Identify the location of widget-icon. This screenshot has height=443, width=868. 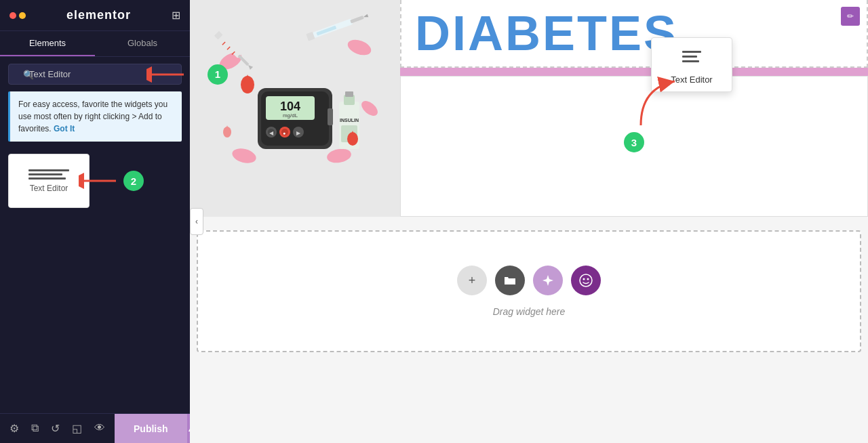
(49, 175).